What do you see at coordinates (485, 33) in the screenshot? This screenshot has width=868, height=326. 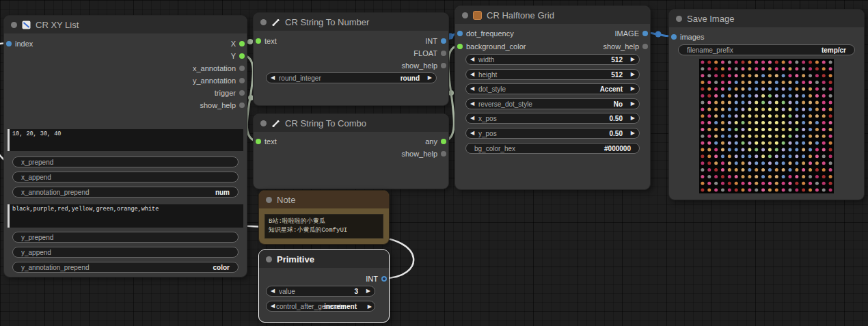 I see `input-dot-frequency: dot_frequency` at bounding box center [485, 33].